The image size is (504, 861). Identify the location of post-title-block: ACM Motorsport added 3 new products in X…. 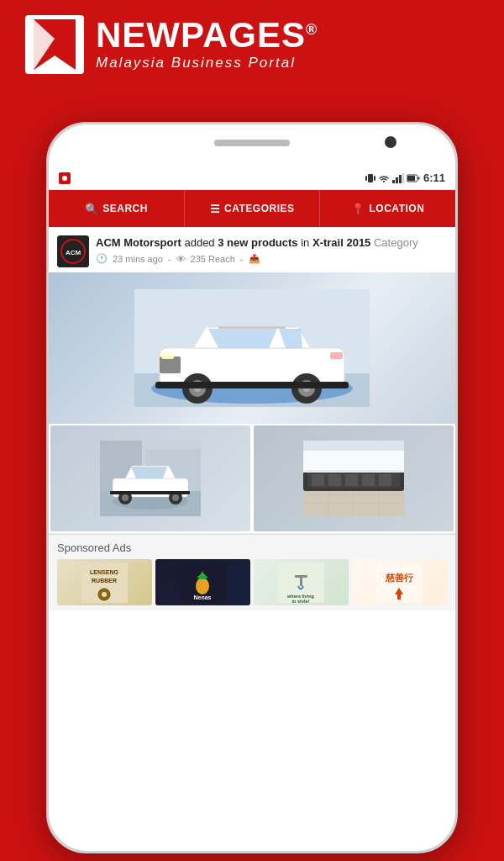
(271, 250).